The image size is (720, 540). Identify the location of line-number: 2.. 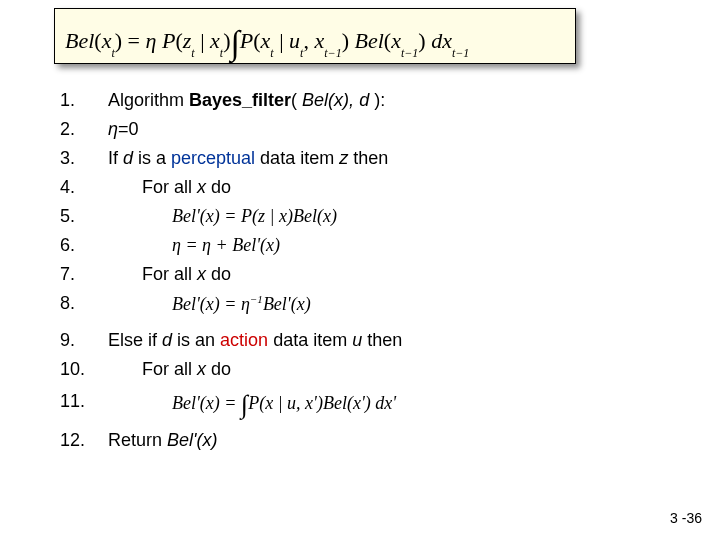
(84, 130).